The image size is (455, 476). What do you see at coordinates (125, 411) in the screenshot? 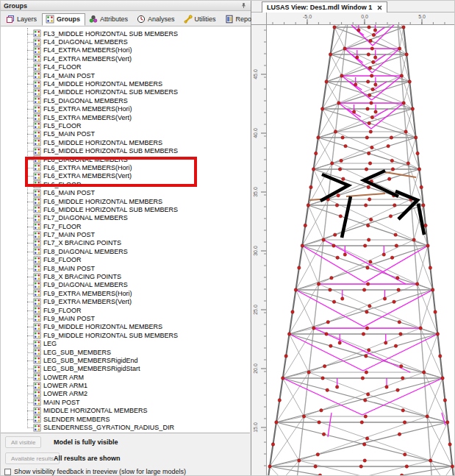
I see `tree-item: MIDDLE HORIZONTAL MEMBERS` at bounding box center [125, 411].